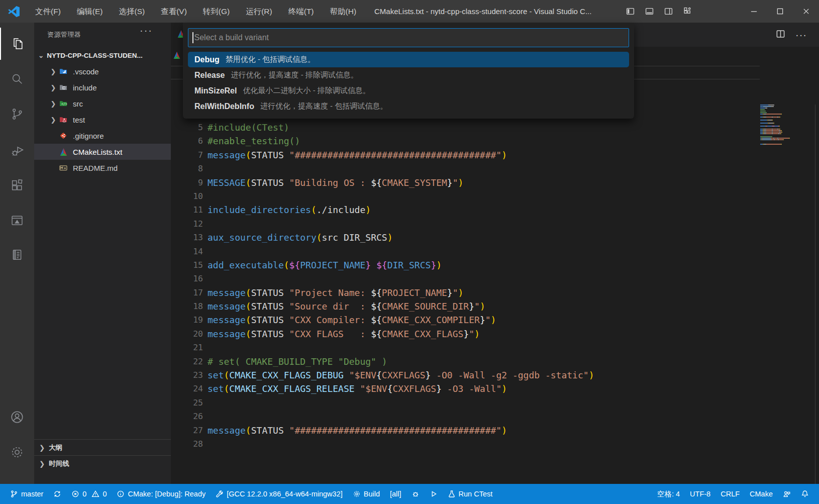 Image resolution: width=819 pixels, height=504 pixels. I want to click on code-line-11: 11include_directories(./include), so click(495, 210).